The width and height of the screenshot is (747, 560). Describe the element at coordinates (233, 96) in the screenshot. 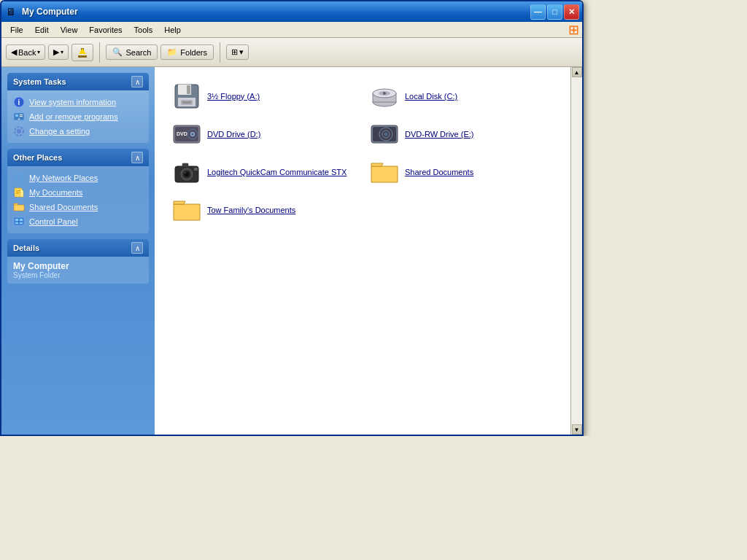

I see `floppy-label: 3½ Floppy (A:)` at that location.